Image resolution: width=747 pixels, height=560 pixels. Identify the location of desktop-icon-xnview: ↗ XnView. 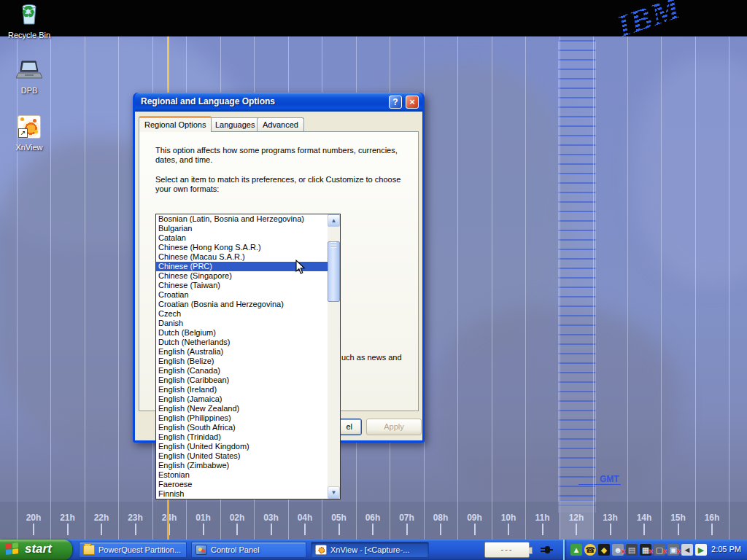
(29, 133).